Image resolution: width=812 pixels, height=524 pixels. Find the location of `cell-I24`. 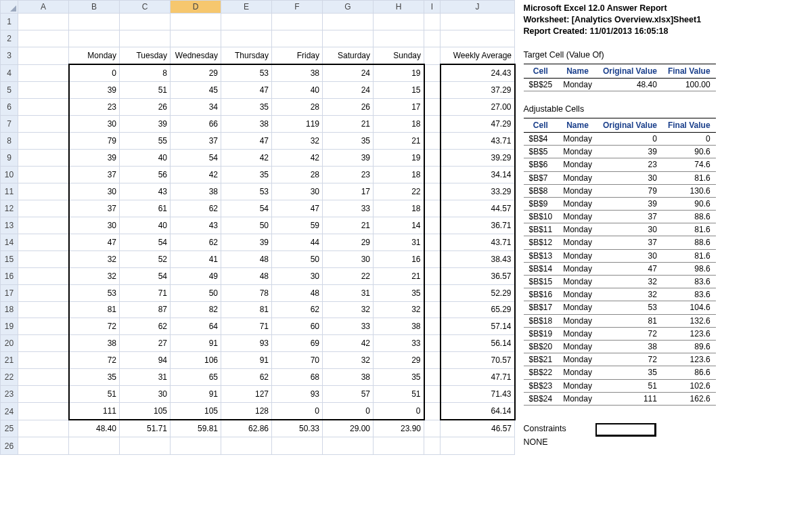

cell-I24 is located at coordinates (432, 412).